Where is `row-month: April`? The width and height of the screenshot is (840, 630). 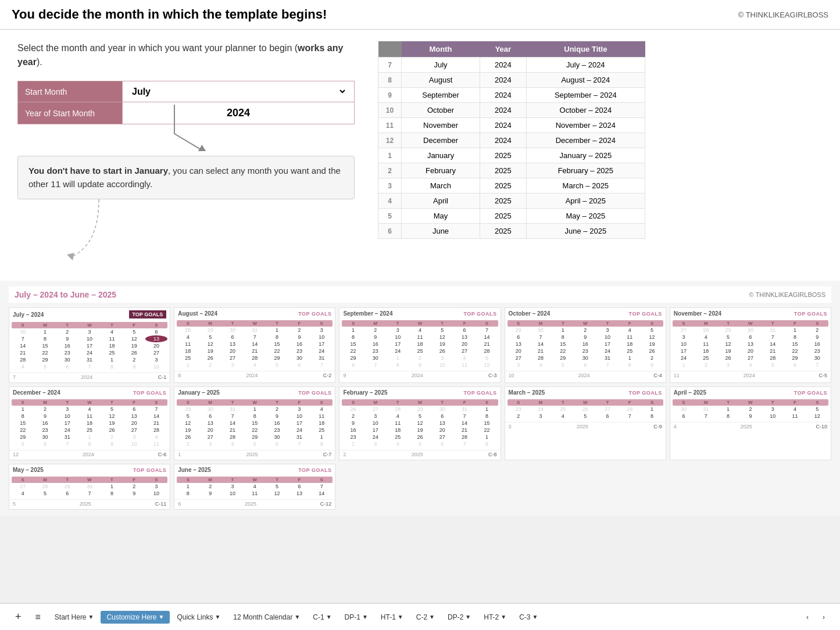 row-month: April is located at coordinates (441, 201).